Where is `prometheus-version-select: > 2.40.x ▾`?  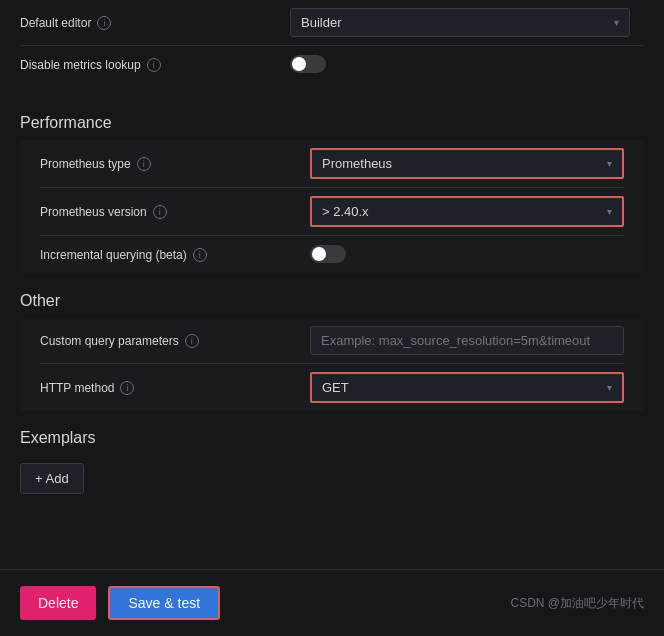
prometheus-version-select: > 2.40.x ▾ is located at coordinates (467, 212).